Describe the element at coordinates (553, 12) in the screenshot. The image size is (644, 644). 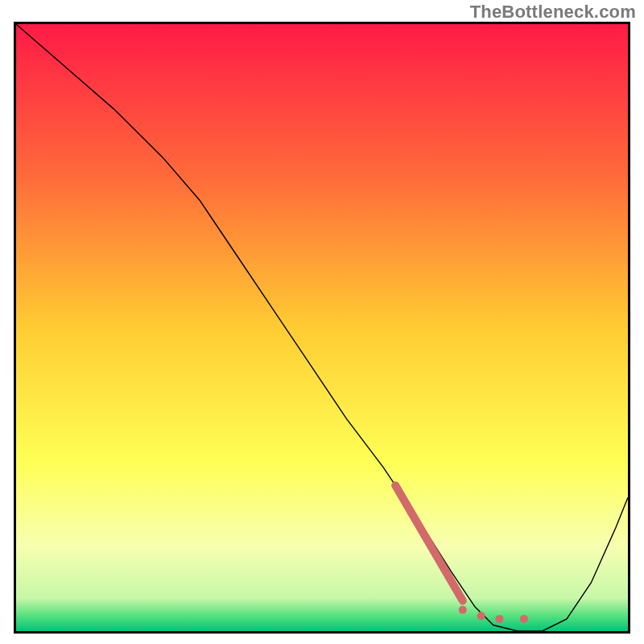
I see `watermark-text: TheBottleneck.com` at that location.